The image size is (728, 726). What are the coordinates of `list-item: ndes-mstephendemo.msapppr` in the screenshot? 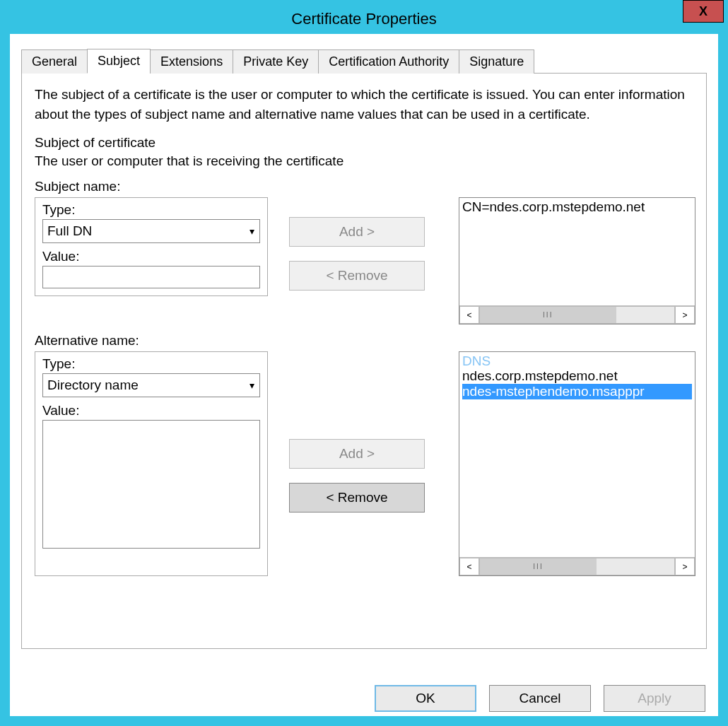 It's located at (577, 392).